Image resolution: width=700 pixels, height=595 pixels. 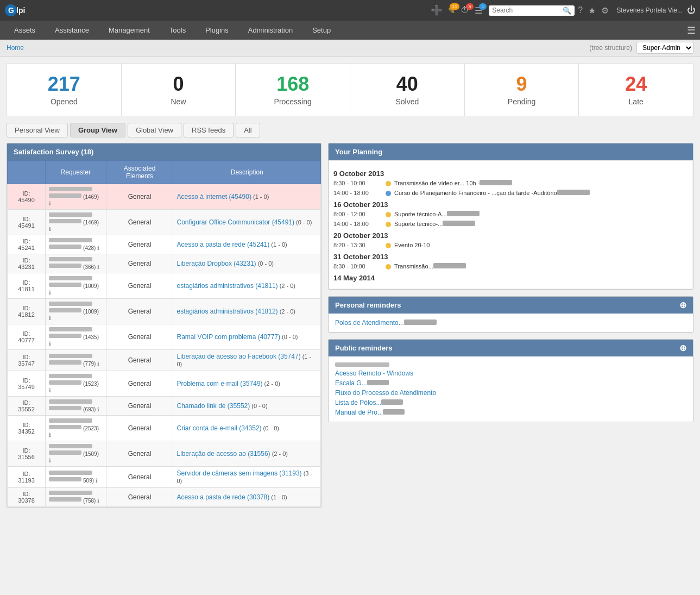 What do you see at coordinates (492, 193) in the screenshot?
I see `planning-item-text: Curso de Planejamento Financeiro - ...çã…` at bounding box center [492, 193].